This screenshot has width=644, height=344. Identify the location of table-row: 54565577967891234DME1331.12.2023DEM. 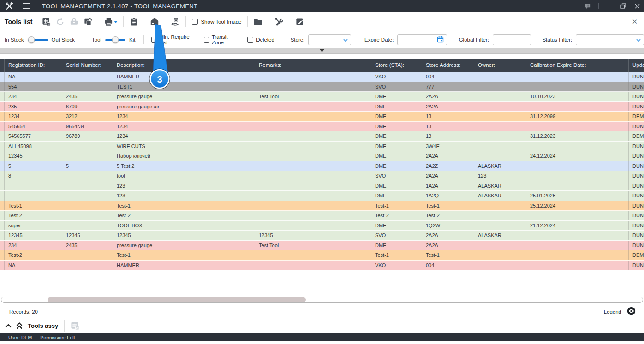
(322, 136).